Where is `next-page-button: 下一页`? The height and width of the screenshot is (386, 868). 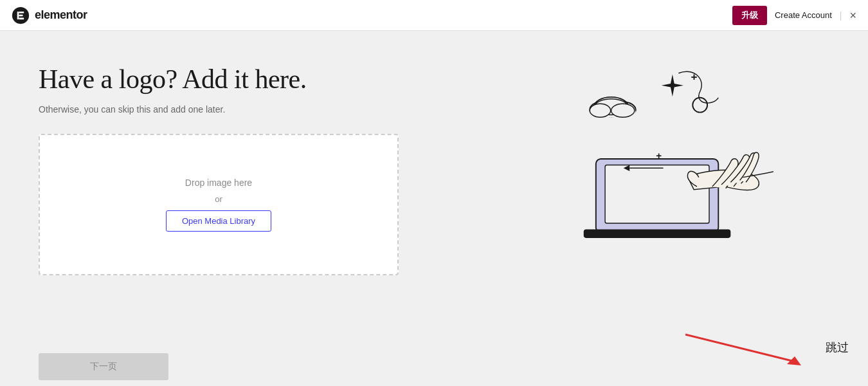
next-page-button: 下一页 is located at coordinates (104, 367).